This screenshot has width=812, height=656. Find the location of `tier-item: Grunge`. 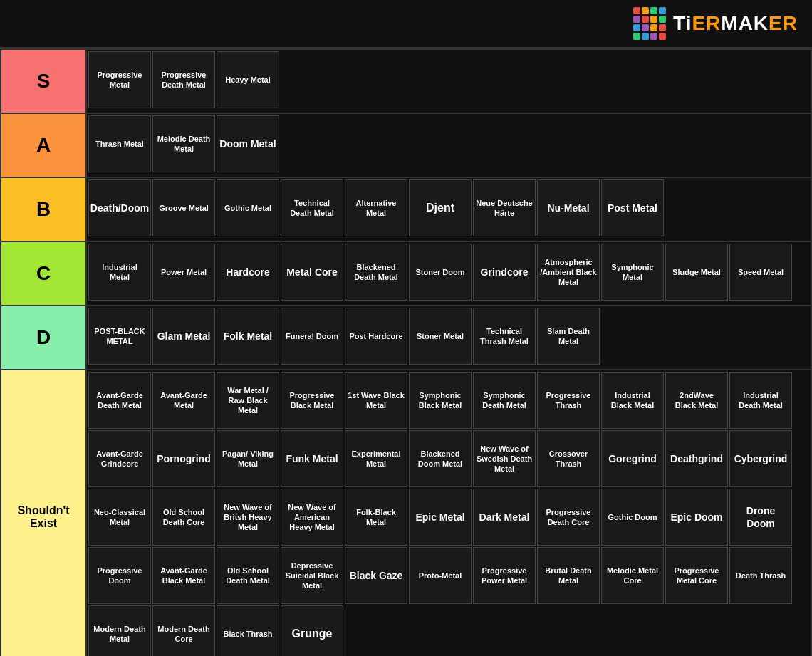

tier-item: Grunge is located at coordinates (312, 631).